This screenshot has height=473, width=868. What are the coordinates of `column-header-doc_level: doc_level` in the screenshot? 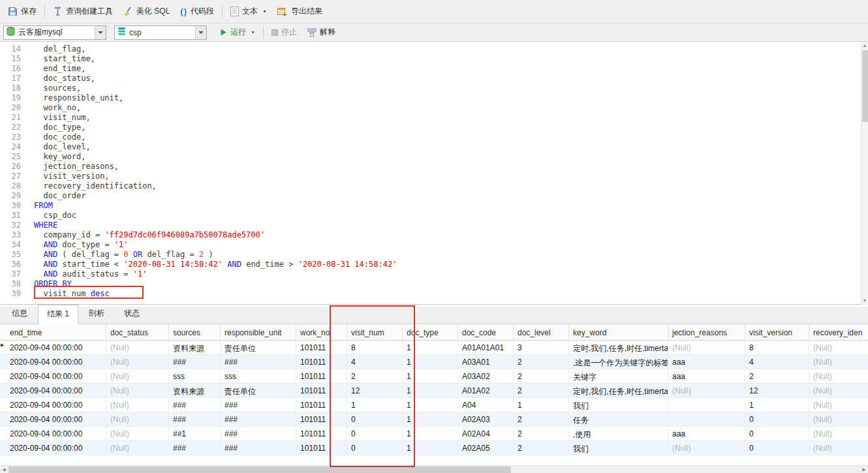 It's located at (542, 332).